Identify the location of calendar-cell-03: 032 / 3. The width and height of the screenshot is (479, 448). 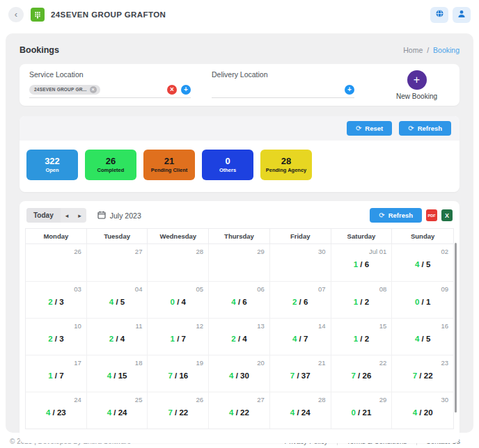
(56, 299).